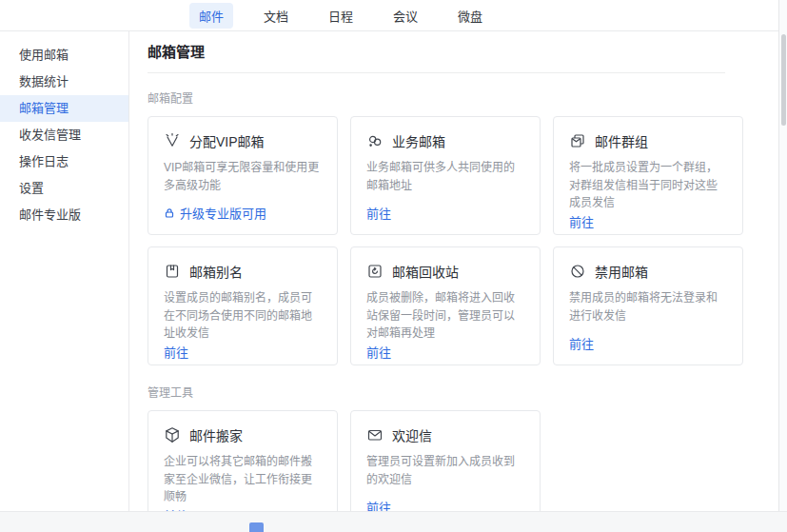  Describe the element at coordinates (65, 215) in the screenshot. I see `sidebar-item-mail-pro: 邮件专业版` at that location.